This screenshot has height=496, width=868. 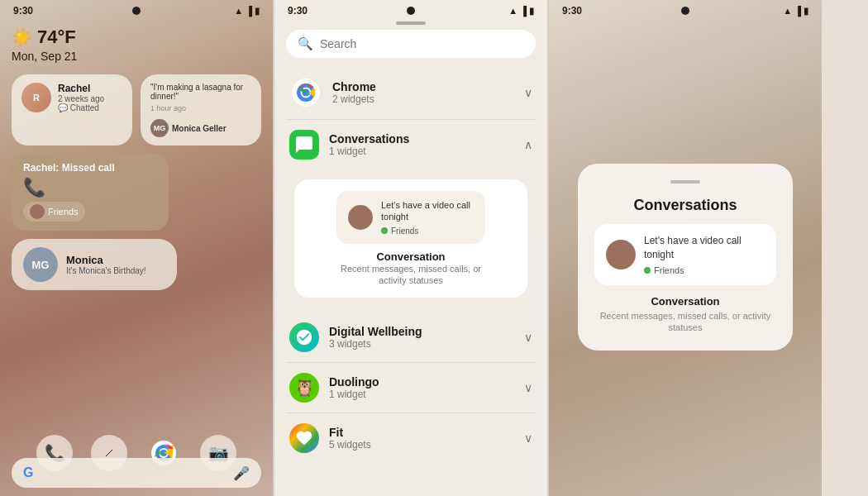 What do you see at coordinates (405, 231) in the screenshot?
I see `preview-badge-label: Friends` at bounding box center [405, 231].